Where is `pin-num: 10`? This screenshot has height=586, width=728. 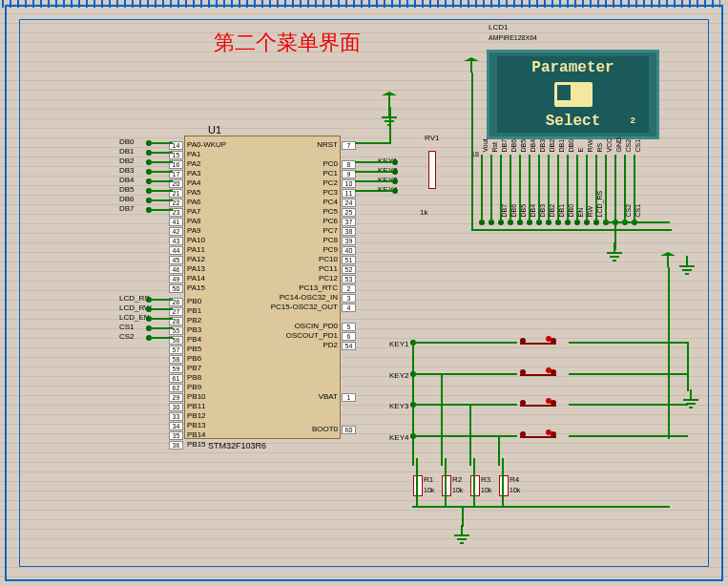
pin-num: 10 is located at coordinates (347, 183).